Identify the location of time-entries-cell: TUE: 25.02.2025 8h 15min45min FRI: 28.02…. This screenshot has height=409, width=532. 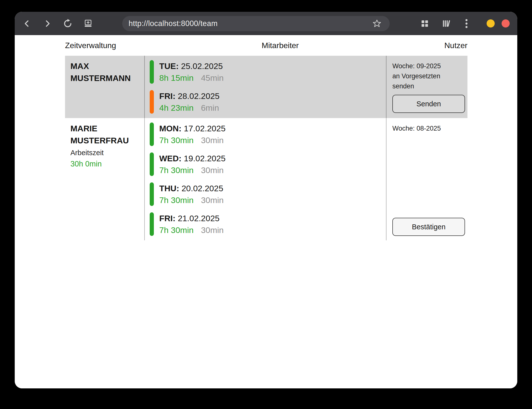
(265, 87).